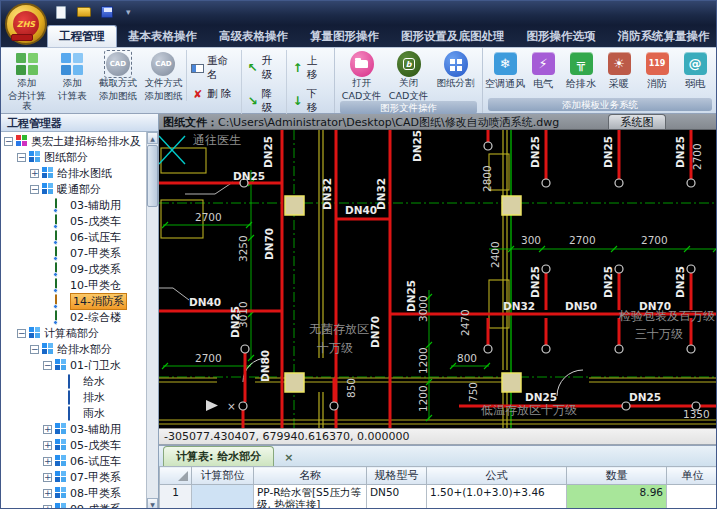 The image size is (717, 509). I want to click on tree-item-07-甲类系: 07-甲类系, so click(74, 253).